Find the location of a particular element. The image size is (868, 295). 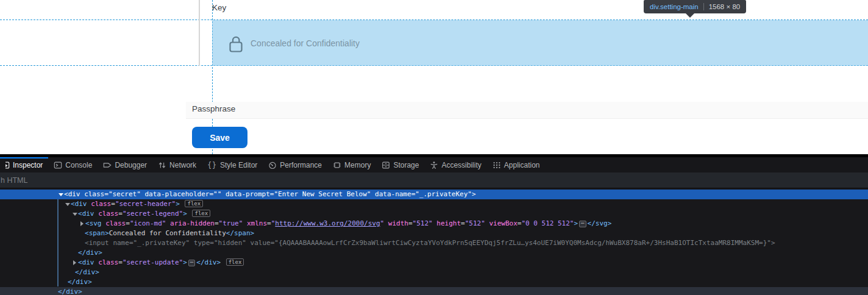

tab-label: Memory is located at coordinates (357, 165).